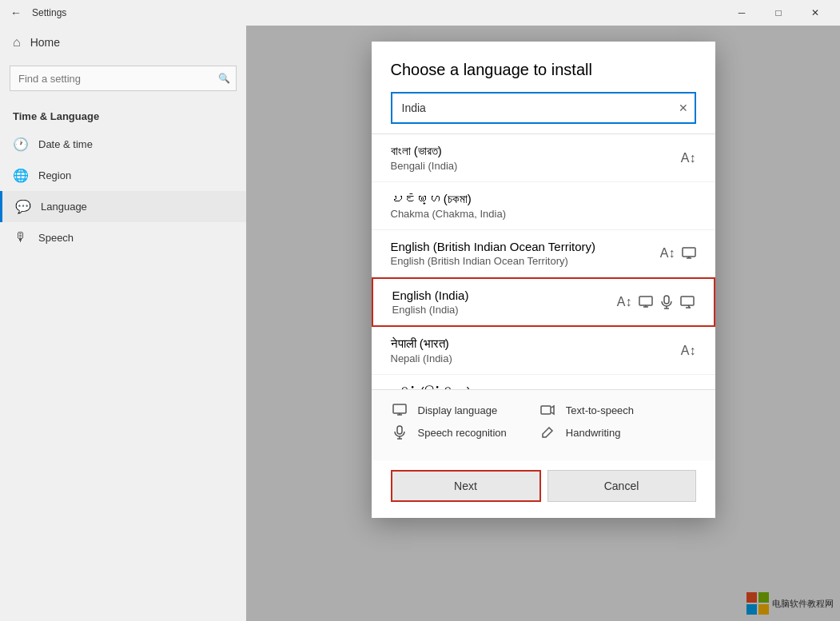 This screenshot has width=840, height=621. I want to click on cancel-button: Cancel, so click(622, 486).